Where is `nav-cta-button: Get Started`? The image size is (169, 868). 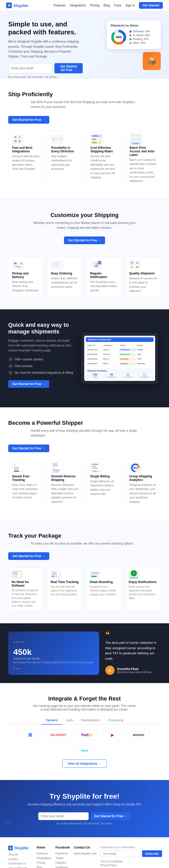 nav-cta-button: Get Started is located at coordinates (151, 5).